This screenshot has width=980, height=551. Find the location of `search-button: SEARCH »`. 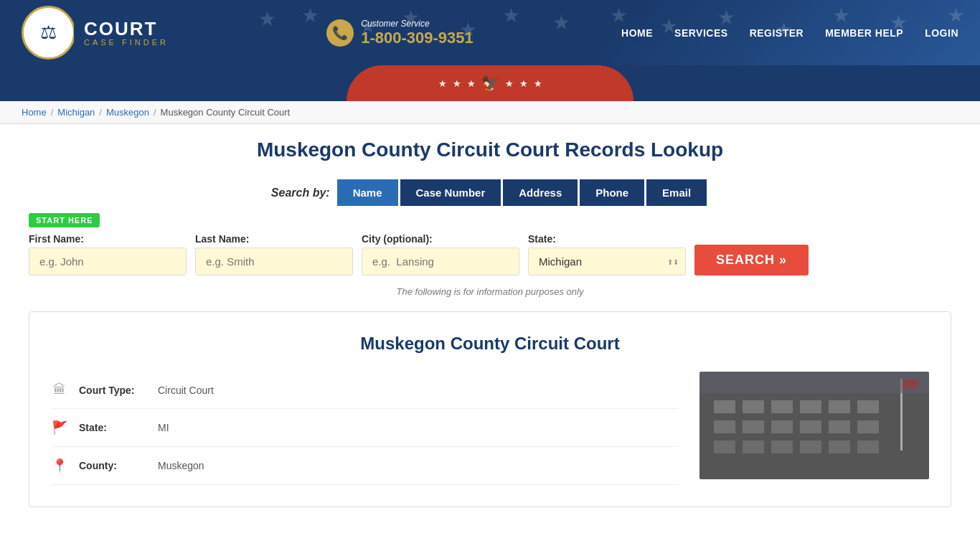

search-button: SEARCH » is located at coordinates (752, 260).